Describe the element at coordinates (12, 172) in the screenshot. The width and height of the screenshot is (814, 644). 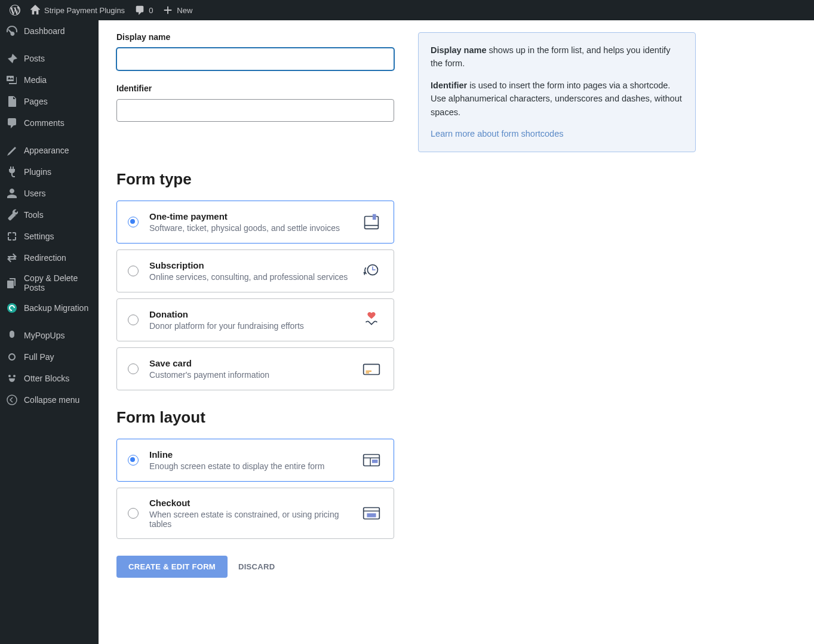
I see `plugins-icon` at that location.